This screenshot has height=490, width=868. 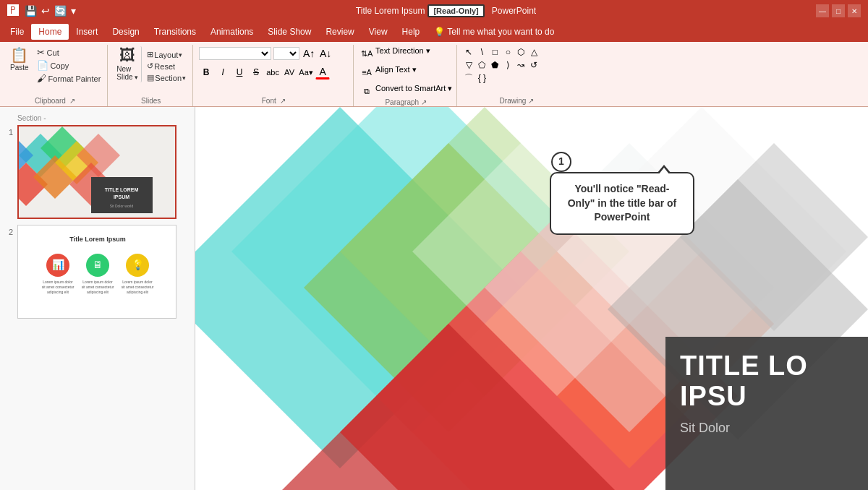 I want to click on shape7-icon: ↺, so click(x=534, y=65).